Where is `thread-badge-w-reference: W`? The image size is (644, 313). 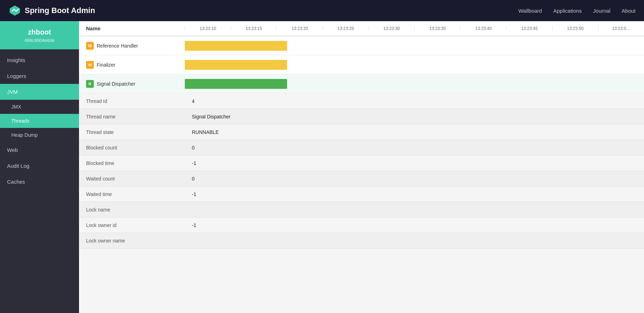
thread-badge-w-reference: W is located at coordinates (90, 46).